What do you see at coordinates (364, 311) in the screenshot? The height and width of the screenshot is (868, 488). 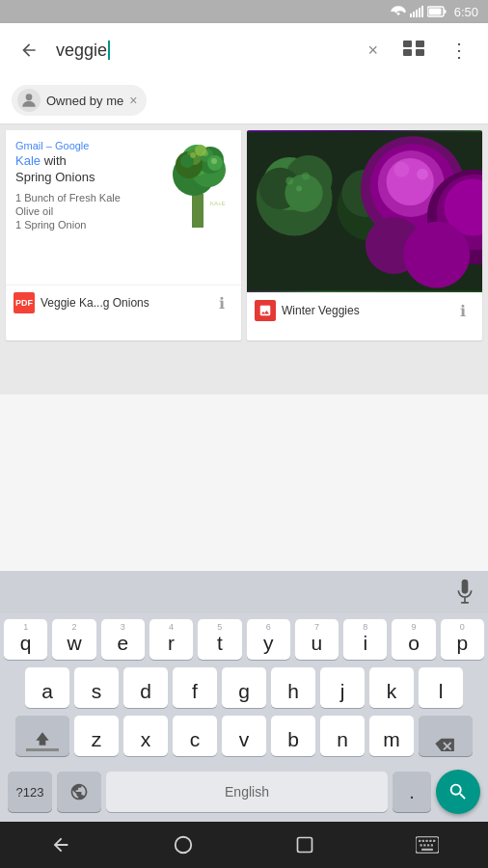 I see `card-photo-title: Winter Veggies` at bounding box center [364, 311].